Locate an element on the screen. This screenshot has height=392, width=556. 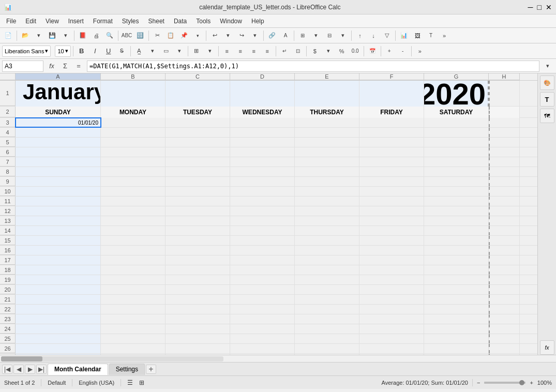
cell-a21 is located at coordinates (58, 299).